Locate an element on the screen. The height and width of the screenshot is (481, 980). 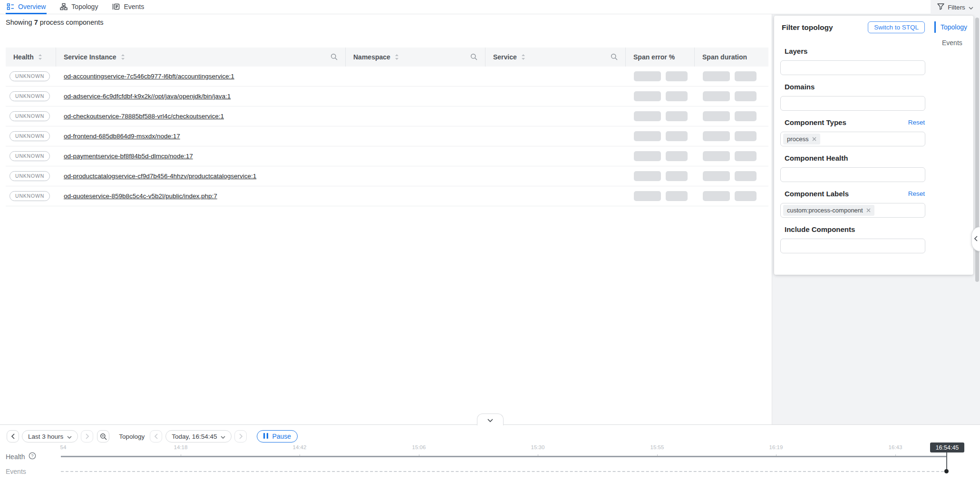
column-label-health: Health is located at coordinates (24, 57).